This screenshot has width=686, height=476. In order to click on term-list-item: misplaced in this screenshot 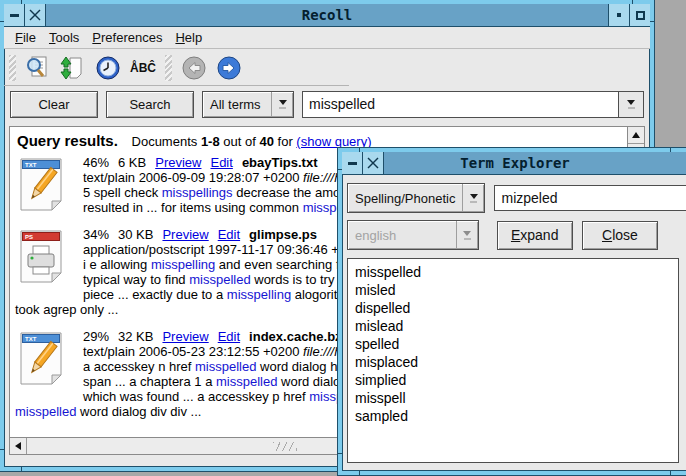, I will do `click(513, 362)`.